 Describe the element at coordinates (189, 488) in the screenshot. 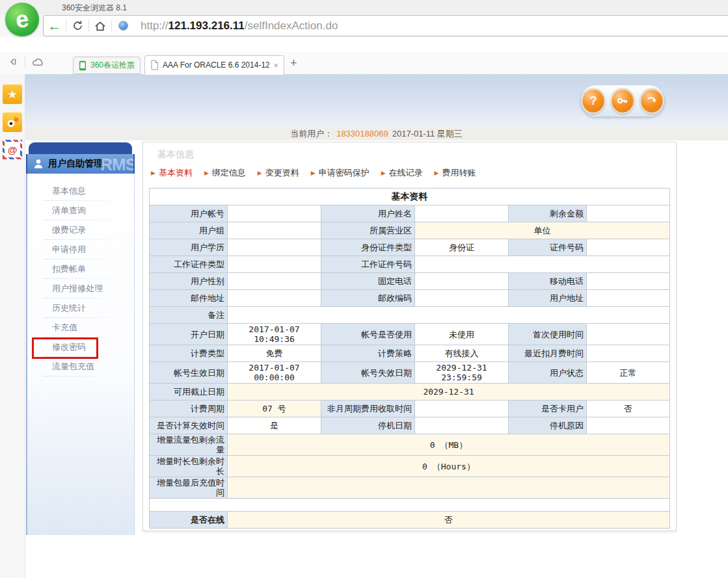

I see `field-label: 增量包最后充值时间` at that location.